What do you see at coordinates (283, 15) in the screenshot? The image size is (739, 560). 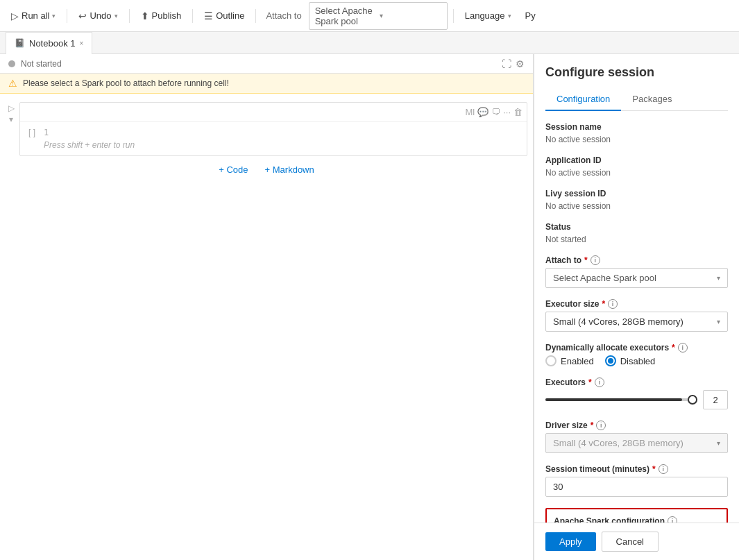 I see `attach-to-label: Attach to` at bounding box center [283, 15].